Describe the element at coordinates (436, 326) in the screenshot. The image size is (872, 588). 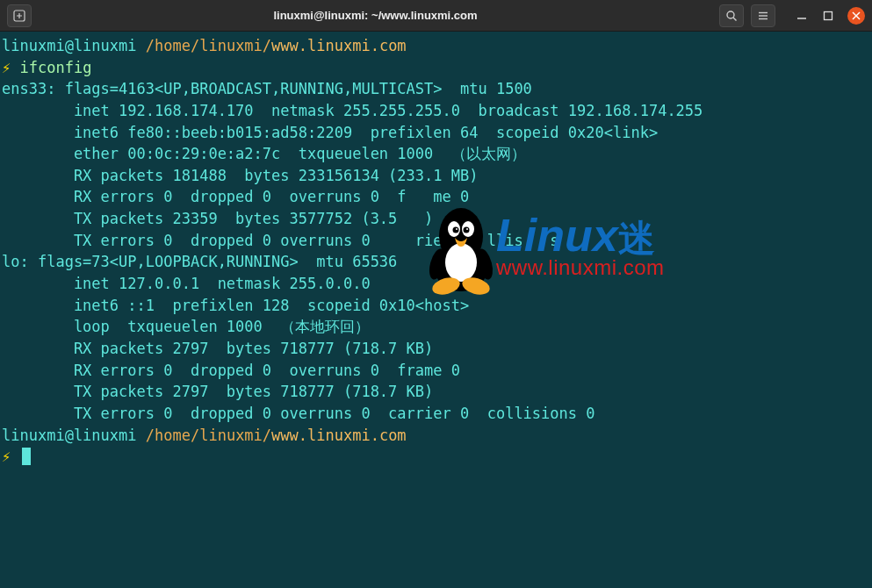
I see `output-line: loop txqueuelen 1000 （本地环回）` at that location.